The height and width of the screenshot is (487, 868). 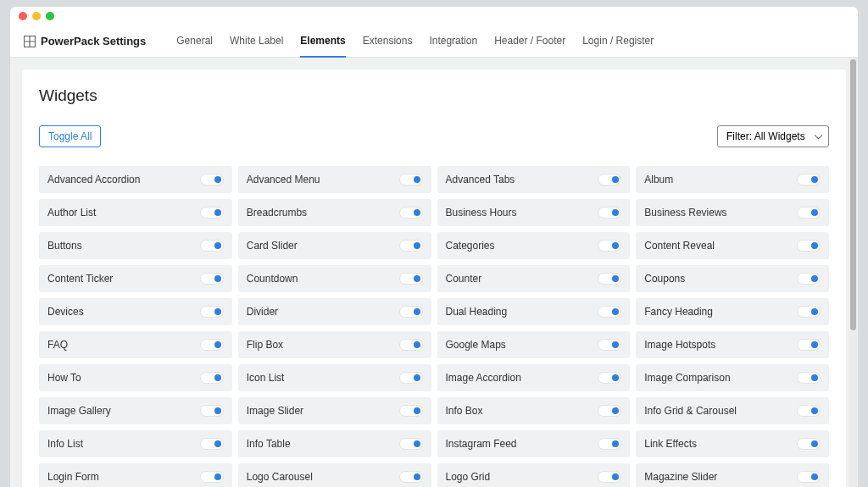 What do you see at coordinates (195, 42) in the screenshot?
I see `nav-tab: General` at bounding box center [195, 42].